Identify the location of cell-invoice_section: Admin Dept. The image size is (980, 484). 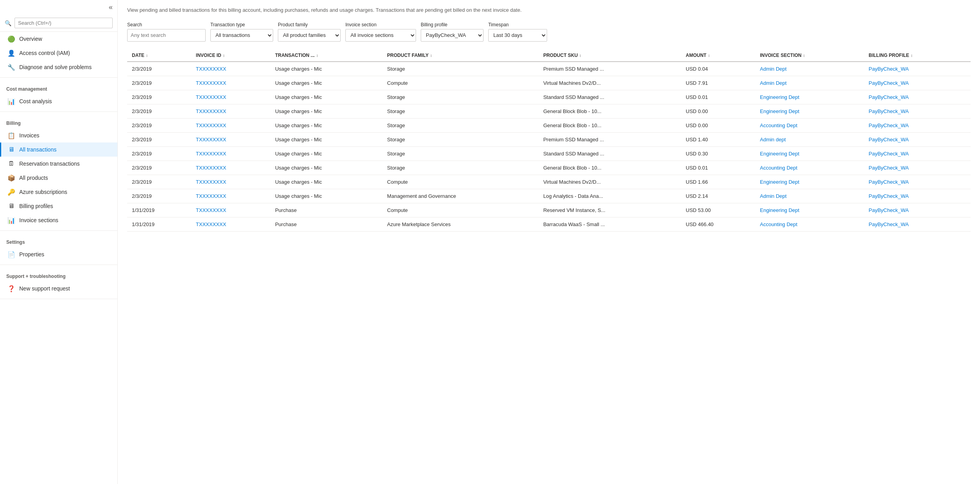
(809, 83).